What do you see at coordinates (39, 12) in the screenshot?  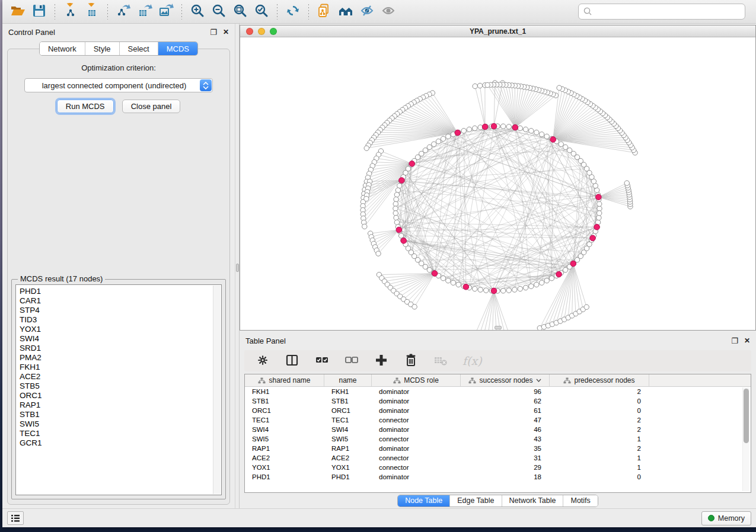 I see `save-session-button` at bounding box center [39, 12].